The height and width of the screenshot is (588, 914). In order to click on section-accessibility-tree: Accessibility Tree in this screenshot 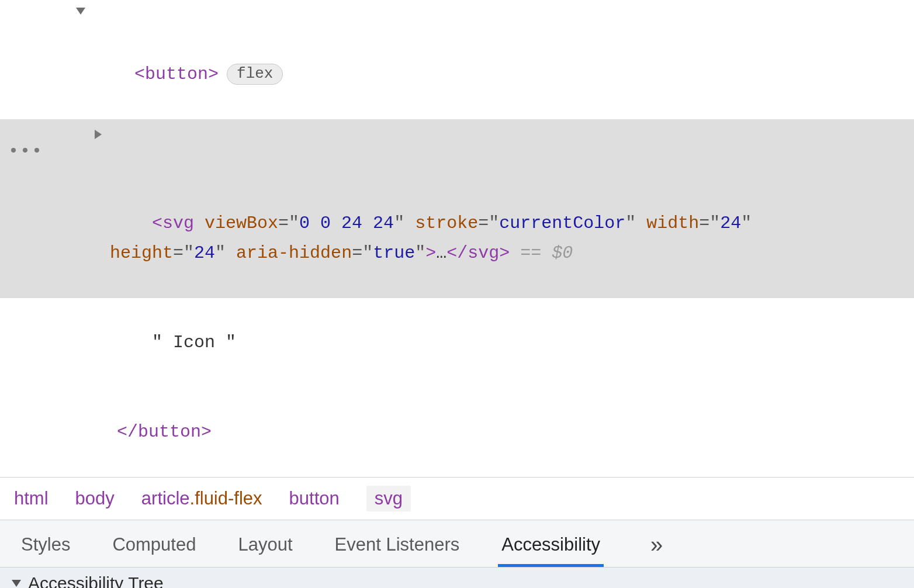, I will do `click(457, 577)`.